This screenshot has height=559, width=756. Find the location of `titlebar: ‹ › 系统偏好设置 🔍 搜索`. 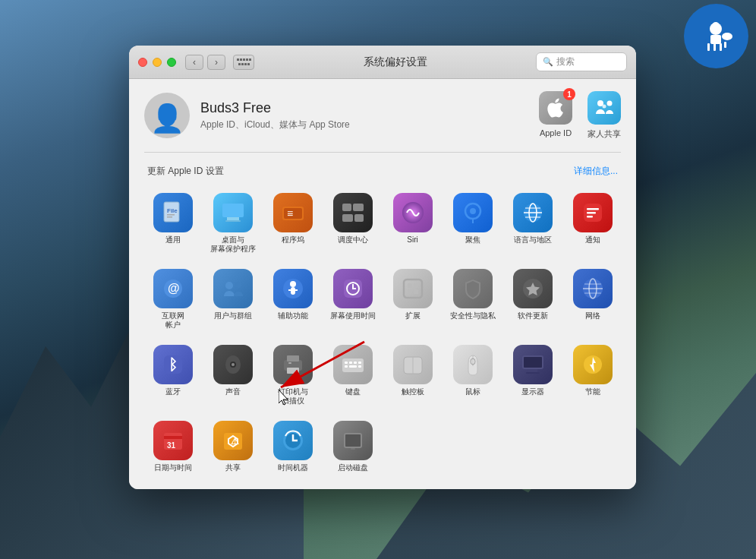

titlebar: ‹ › 系统偏好设置 🔍 搜索 is located at coordinates (383, 62).